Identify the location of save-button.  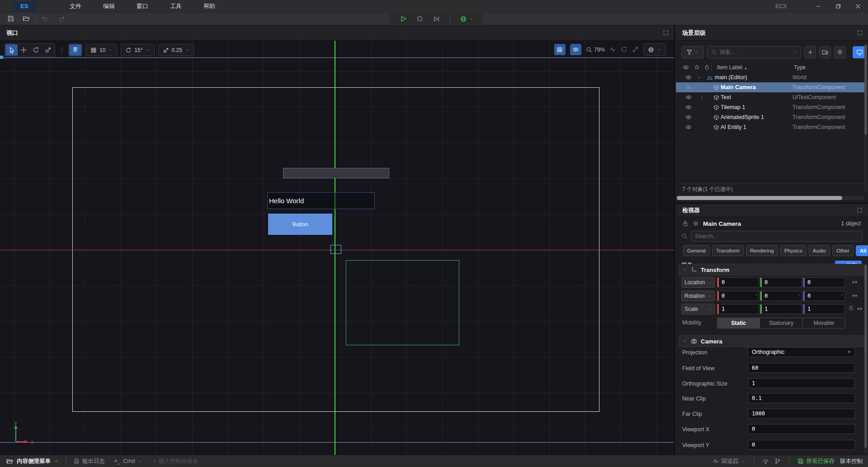
(11, 19).